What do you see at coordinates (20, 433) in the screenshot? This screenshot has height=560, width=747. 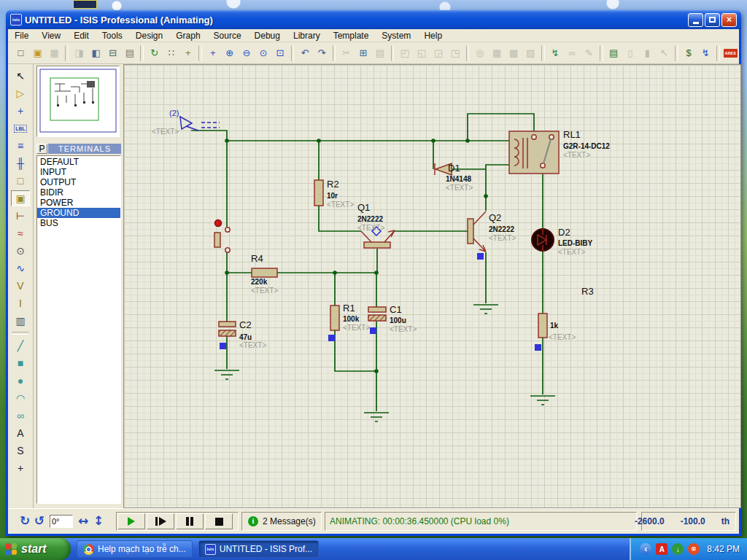 I see `text-tool: A` at bounding box center [20, 433].